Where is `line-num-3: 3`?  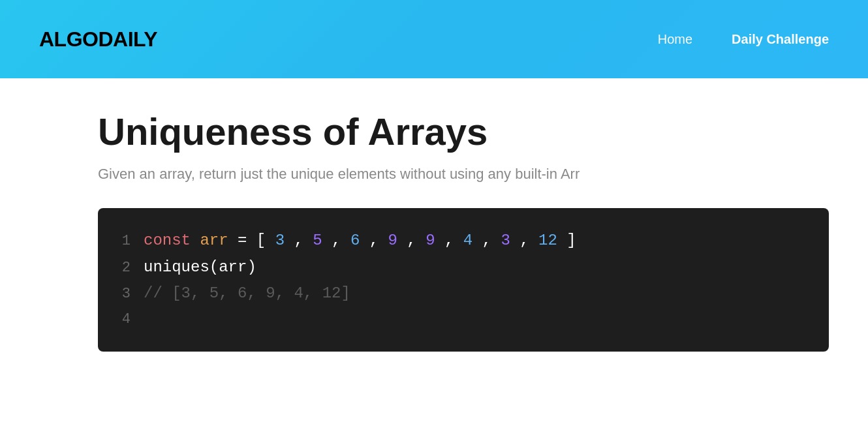
line-num-3: 3 is located at coordinates (121, 294).